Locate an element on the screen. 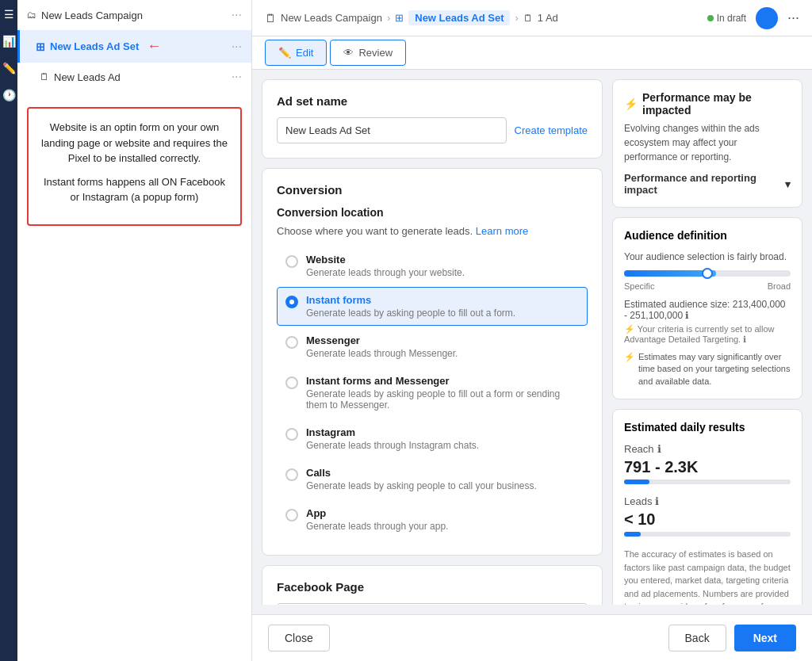 The image size is (812, 661). clock-icon: 🕐 is located at coordinates (10, 95).